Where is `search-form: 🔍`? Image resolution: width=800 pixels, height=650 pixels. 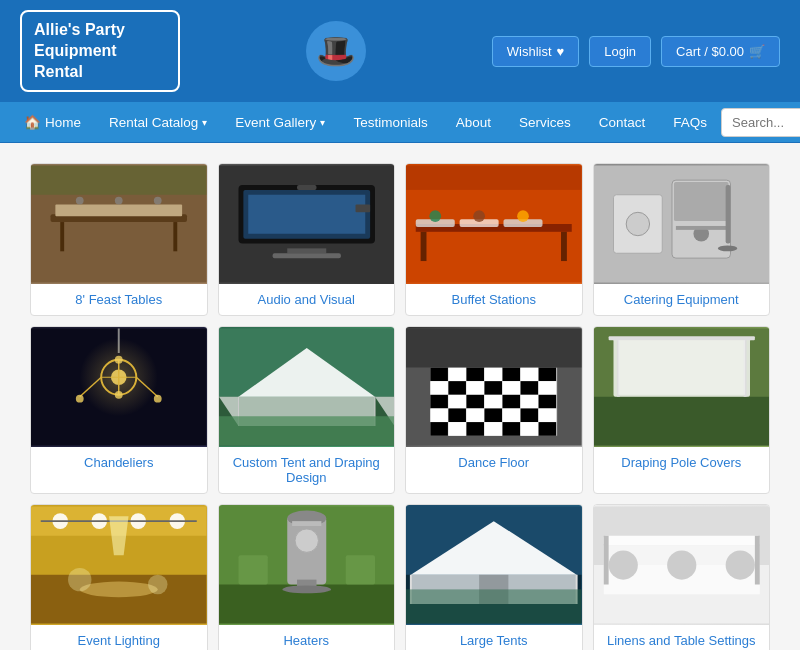
search-form: 🔍 is located at coordinates (760, 122).